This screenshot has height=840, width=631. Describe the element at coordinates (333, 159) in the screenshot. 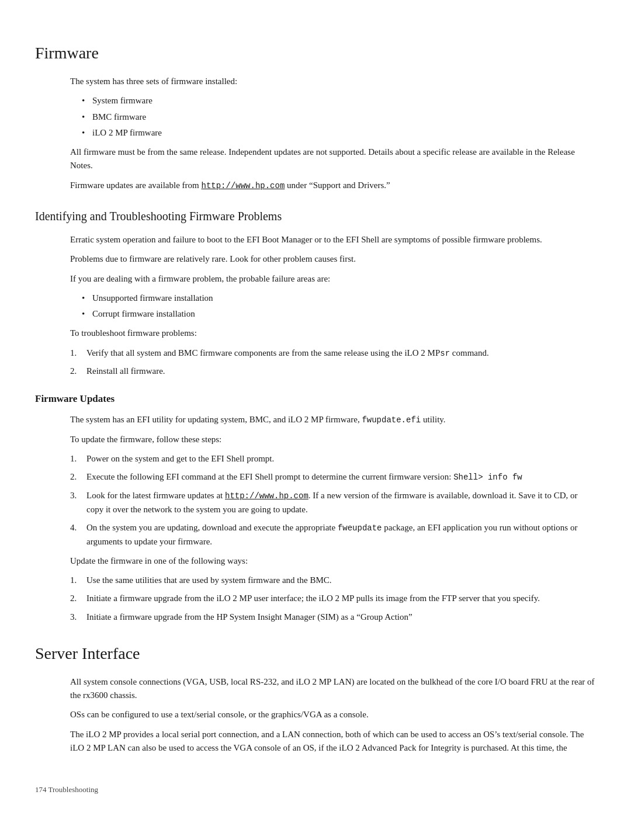

I see `firmware-all-paragraph: All firmware must be from the same relea…` at that location.